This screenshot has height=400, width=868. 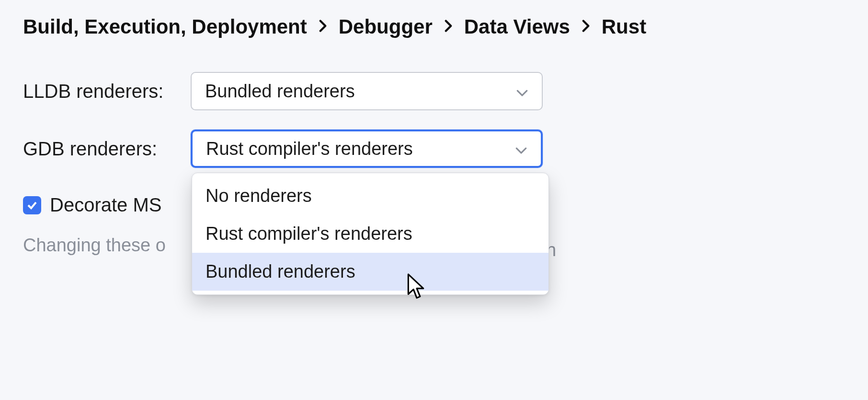 What do you see at coordinates (32, 205) in the screenshot?
I see `decorate-checkbox` at bounding box center [32, 205].